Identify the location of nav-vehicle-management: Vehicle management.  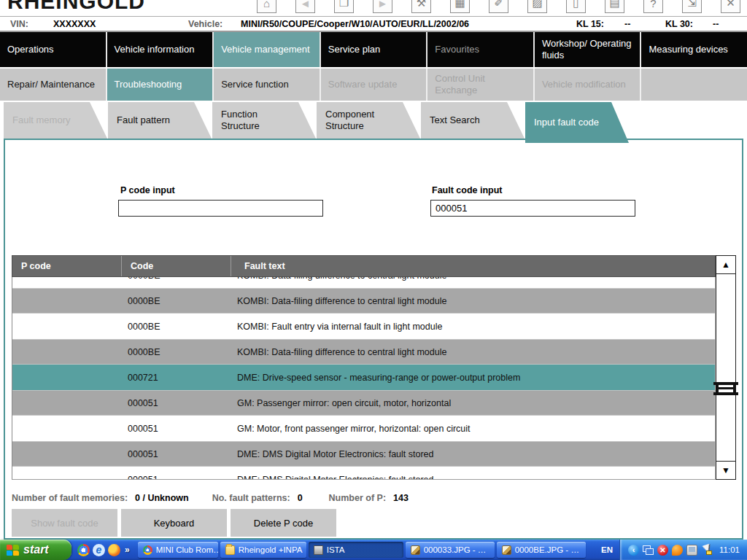
(267, 50).